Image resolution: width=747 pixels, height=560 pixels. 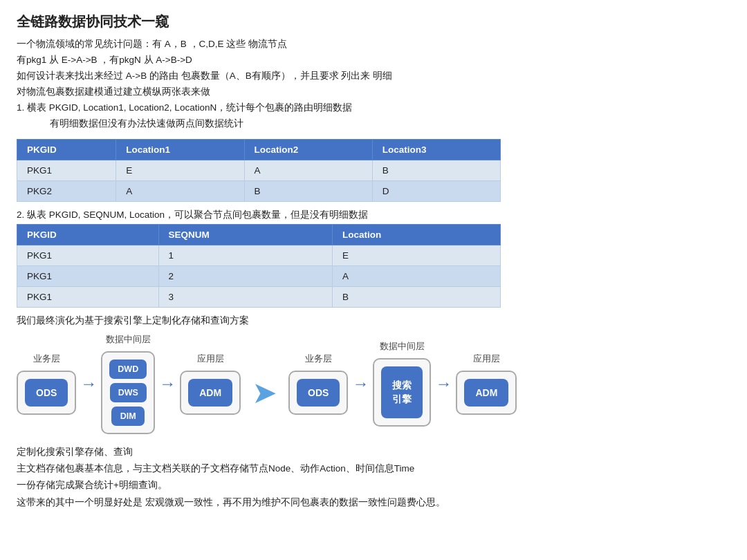 I want to click on layer-app-right: 应用层 ADM, so click(x=486, y=384).